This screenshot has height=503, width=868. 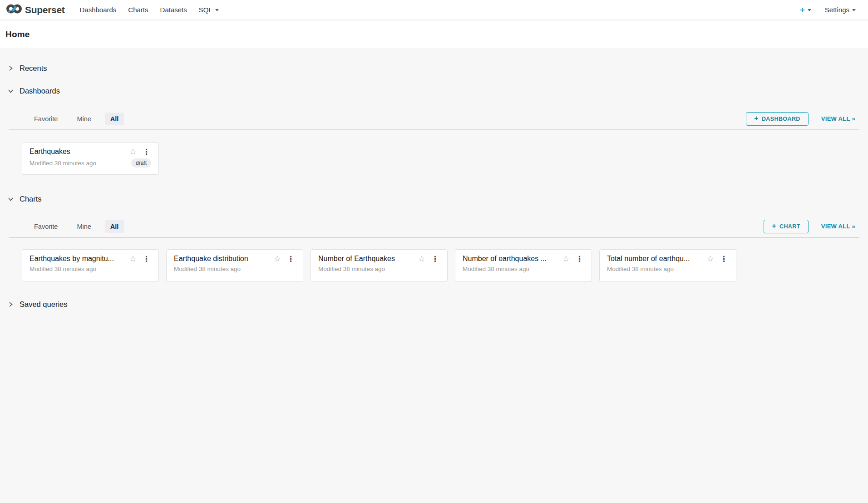 What do you see at coordinates (523, 266) in the screenshot?
I see `chart-card: Number of earthquakes ... ☆ ⋮ Modified 3…` at bounding box center [523, 266].